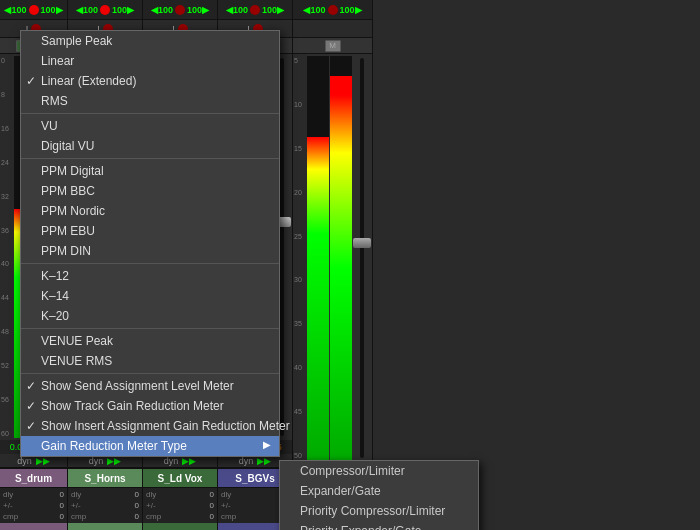  What do you see at coordinates (162, 10) in the screenshot?
I see `ch3-num1: ◀100` at bounding box center [162, 10].